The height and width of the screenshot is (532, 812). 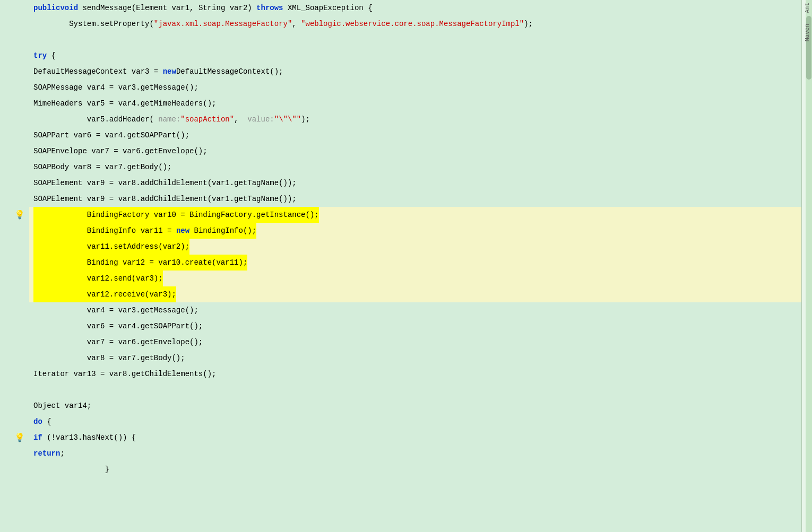 I want to click on code-line: }, so click(x=415, y=469).